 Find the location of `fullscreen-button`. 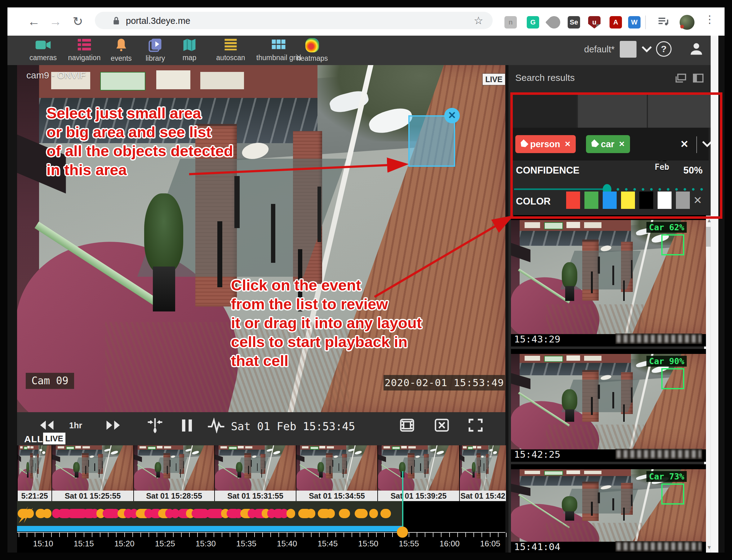

fullscreen-button is located at coordinates (476, 426).